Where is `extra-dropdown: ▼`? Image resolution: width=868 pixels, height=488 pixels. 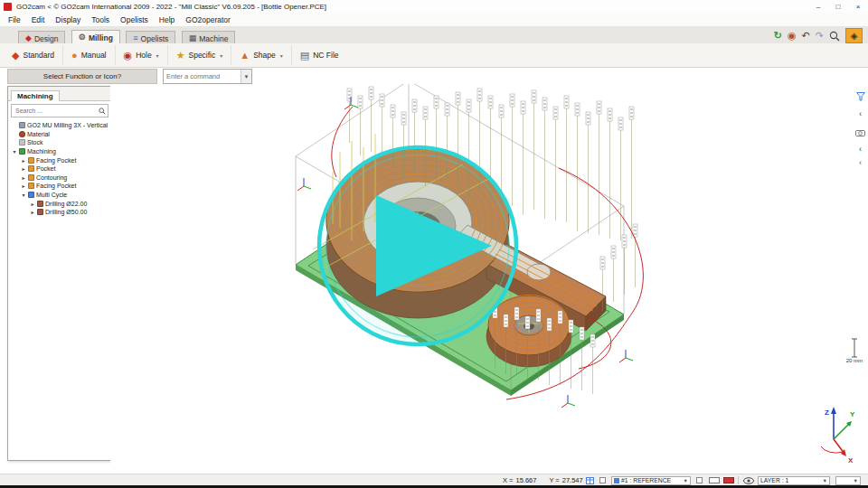
extra-dropdown: ▼ is located at coordinates (848, 481).